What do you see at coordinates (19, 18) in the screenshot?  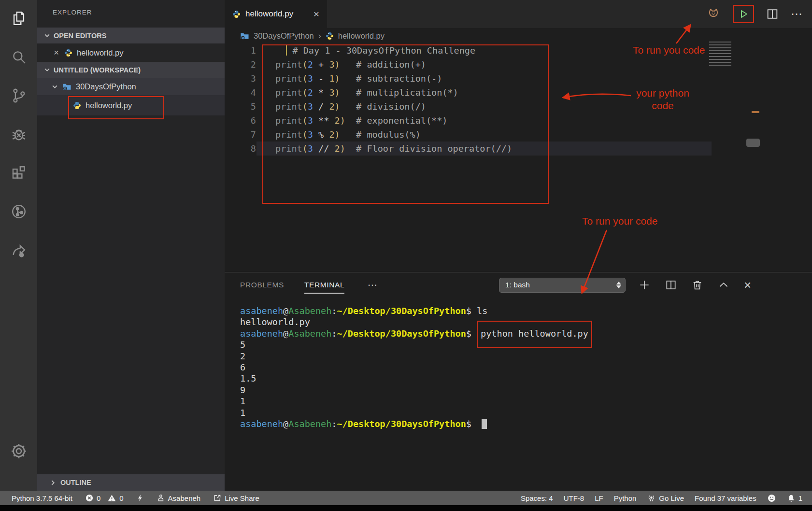 I see `explorer-icon` at bounding box center [19, 18].